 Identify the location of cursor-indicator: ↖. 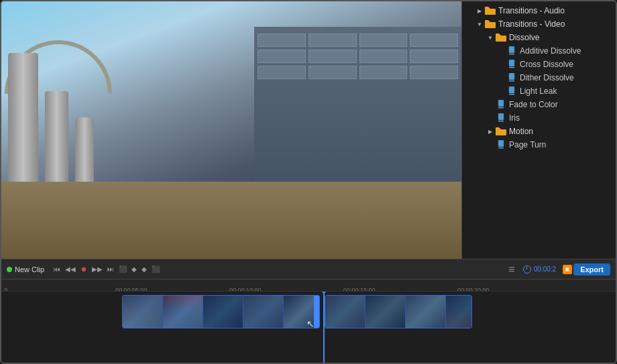
(311, 324).